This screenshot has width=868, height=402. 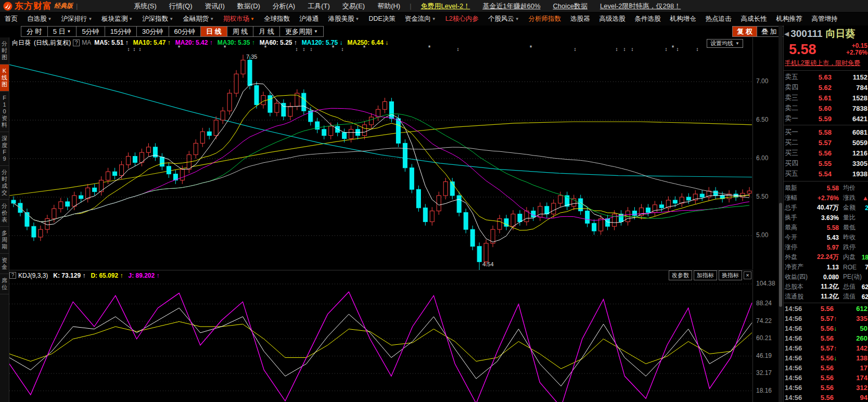 What do you see at coordinates (382, 19) in the screenshot?
I see `nav-item: DDE决策` at bounding box center [382, 19].